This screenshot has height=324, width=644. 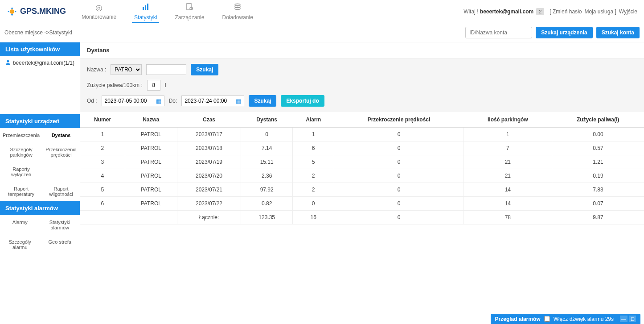 I want to click on document-icon, so click(x=189, y=8).